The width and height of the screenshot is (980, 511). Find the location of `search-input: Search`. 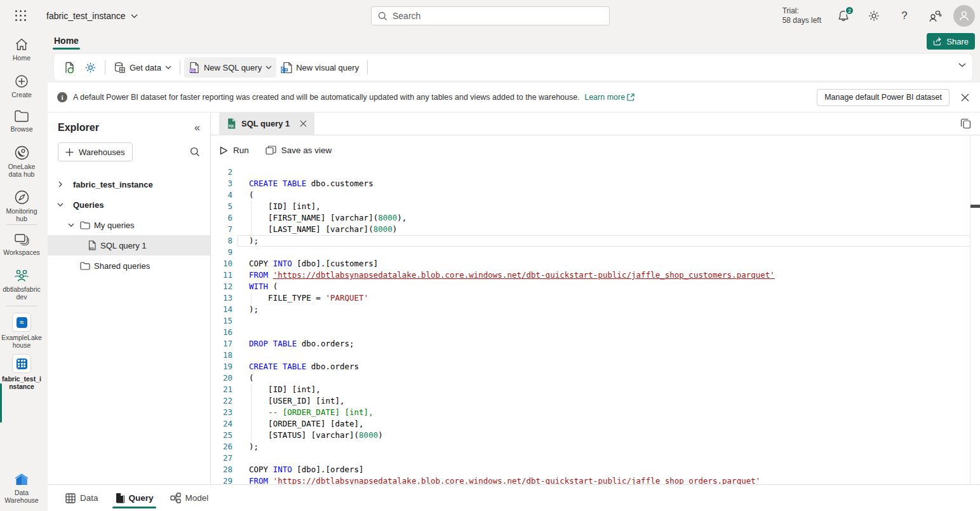

search-input: Search is located at coordinates (490, 16).